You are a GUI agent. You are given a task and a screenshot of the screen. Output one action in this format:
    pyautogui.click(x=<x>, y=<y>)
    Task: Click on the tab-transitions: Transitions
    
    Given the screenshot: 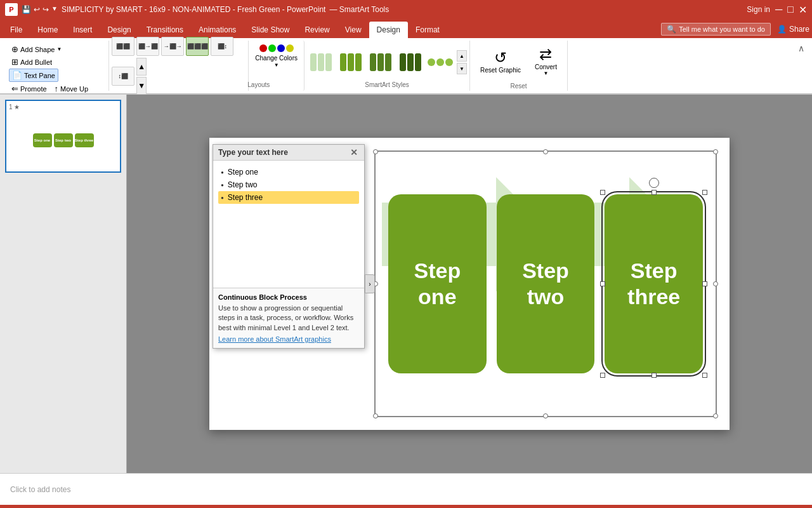 What is the action you would take?
    pyautogui.click(x=165, y=30)
    